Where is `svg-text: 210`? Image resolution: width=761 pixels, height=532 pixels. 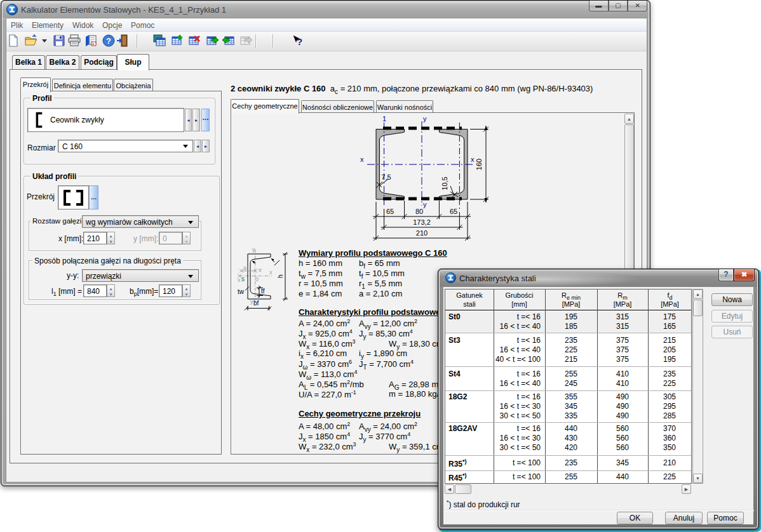 svg-text: 210 is located at coordinates (422, 233).